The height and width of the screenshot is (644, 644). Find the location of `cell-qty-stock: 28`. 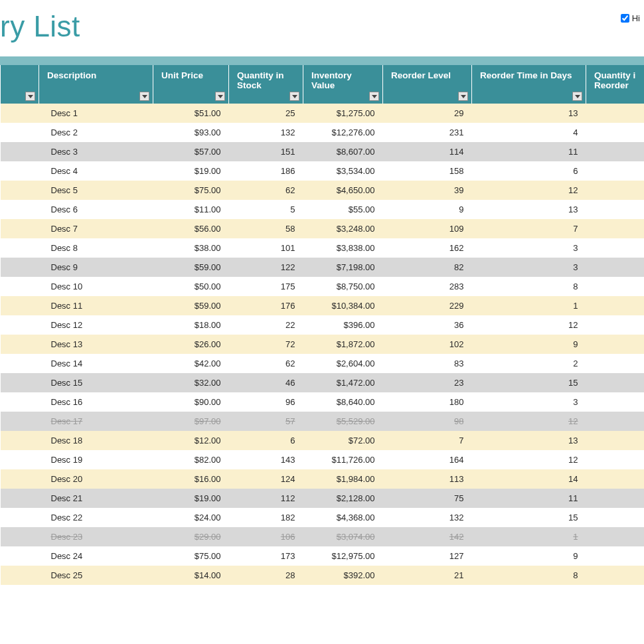

cell-qty-stock: 28 is located at coordinates (266, 575).